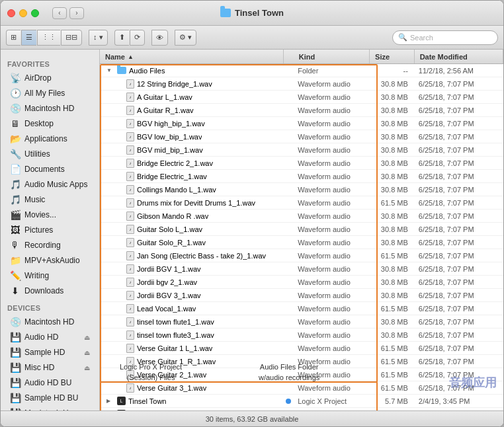 This screenshot has width=504, height=427. I want to click on table-row: ♪A Guitar R_1.wavWaveform audio30.8 MB6/…, so click(302, 110).